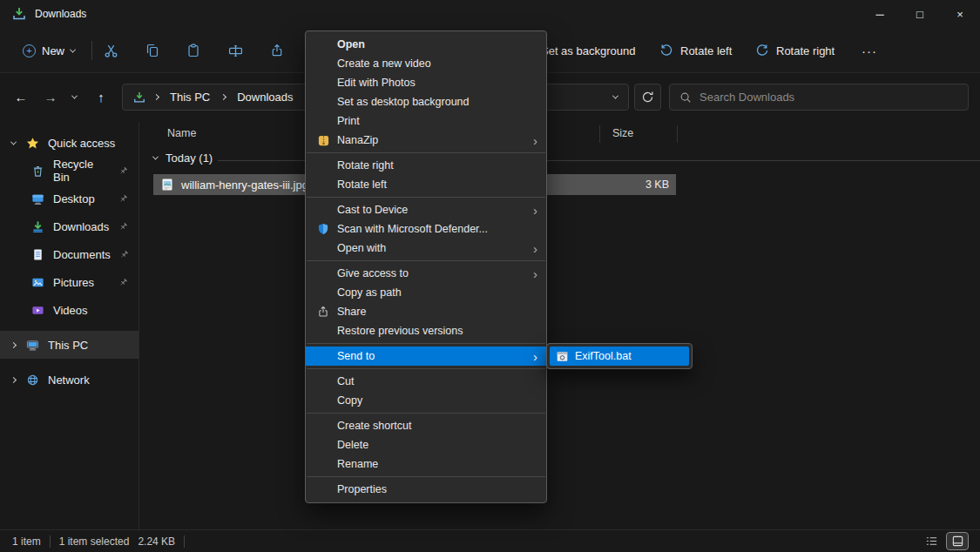 This screenshot has height=552, width=980. What do you see at coordinates (70, 254) in the screenshot?
I see `sidebar-item-documents: Documents` at bounding box center [70, 254].